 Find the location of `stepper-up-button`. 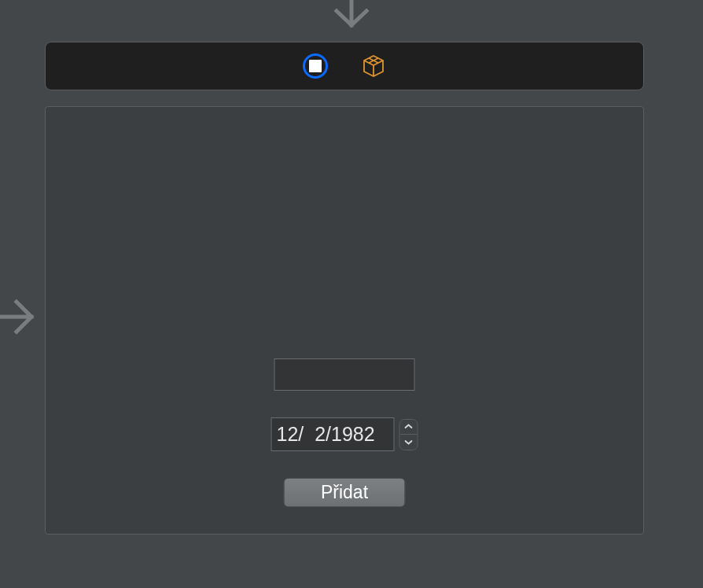

stepper-up-button is located at coordinates (409, 428).